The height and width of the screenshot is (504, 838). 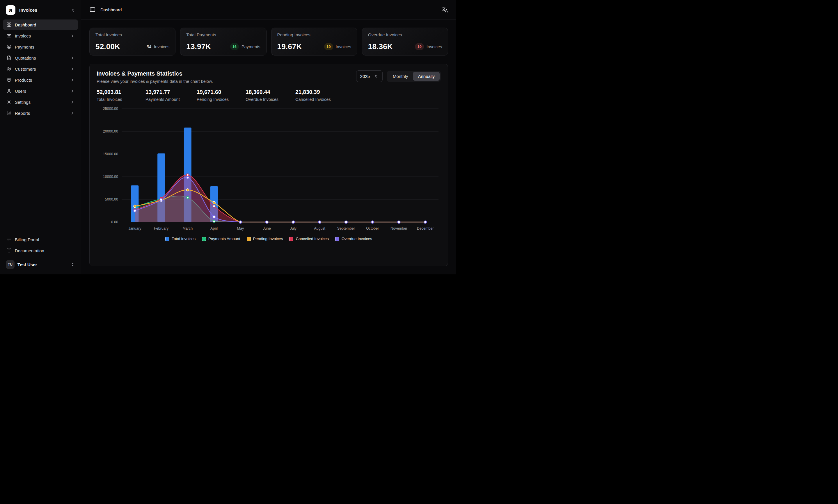 I want to click on chart-area: 25000.0020000.0015000.0010000.005000.000…, so click(x=269, y=183).